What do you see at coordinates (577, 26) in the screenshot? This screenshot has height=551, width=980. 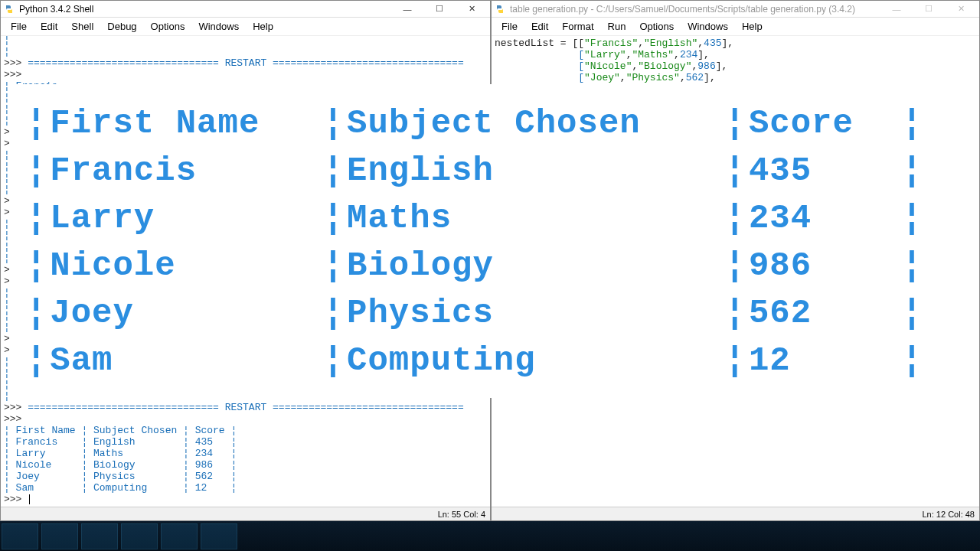 I see `menu-format: Format` at bounding box center [577, 26].